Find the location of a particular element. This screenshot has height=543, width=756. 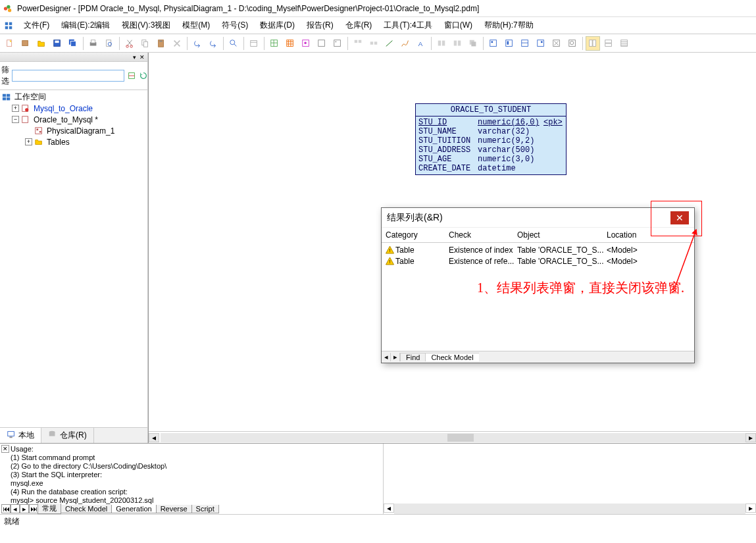

menu-window: 窗口(W) is located at coordinates (458, 25).